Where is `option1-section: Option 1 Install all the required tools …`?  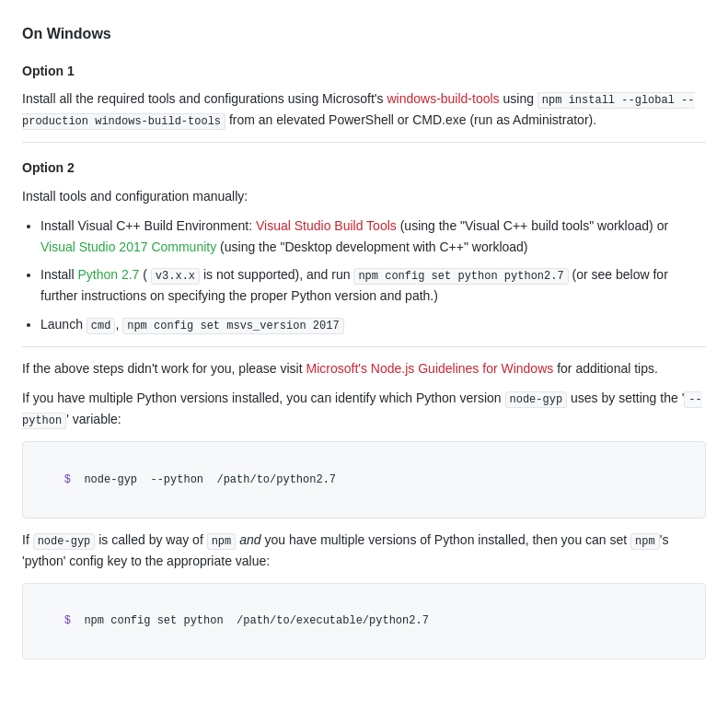 option1-section: Option 1 Install all the required tools … is located at coordinates (364, 102).